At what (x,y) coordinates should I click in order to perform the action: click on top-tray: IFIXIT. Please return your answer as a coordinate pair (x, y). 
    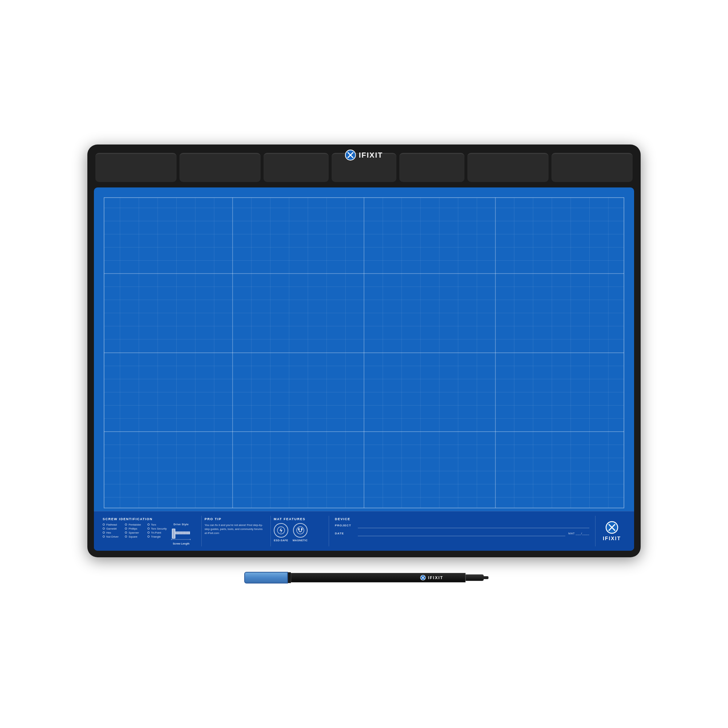
    Looking at the image, I should click on (364, 167).